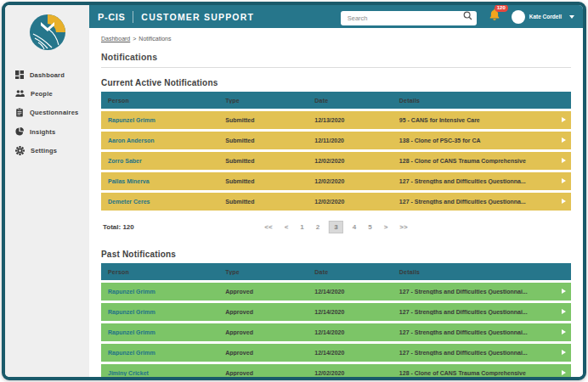  Describe the element at coordinates (336, 227) in the screenshot. I see `current-table-footer: Total: 120 << < 1 2 3 4 5 > >>` at that location.